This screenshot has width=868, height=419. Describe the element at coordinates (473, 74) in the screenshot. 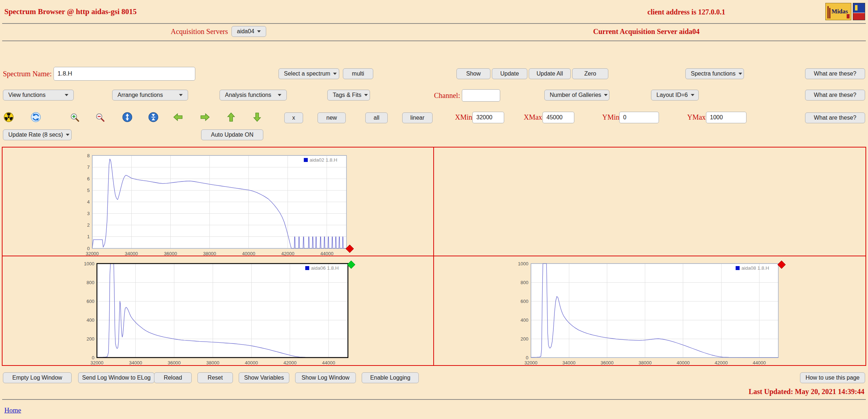

I see `show-button: Show` at that location.